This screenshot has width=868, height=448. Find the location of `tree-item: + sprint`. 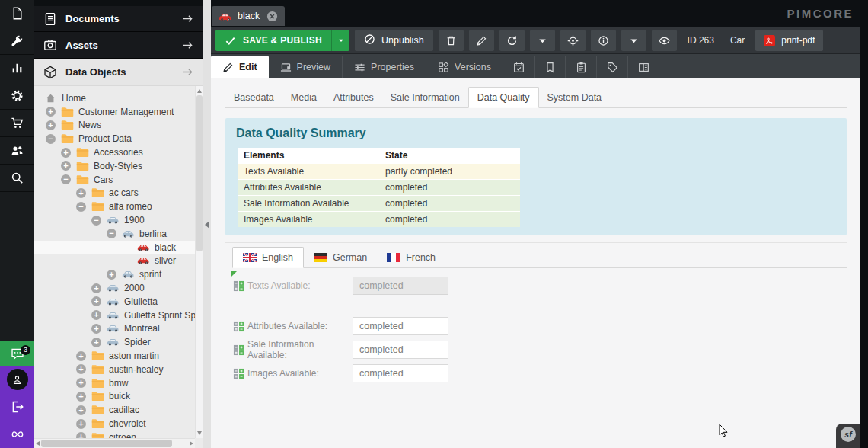

tree-item: + sprint is located at coordinates (114, 274).